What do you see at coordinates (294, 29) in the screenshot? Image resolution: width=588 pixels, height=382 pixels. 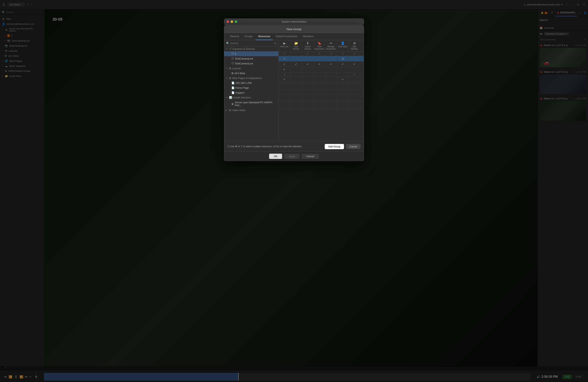 I see `new-group-title-bar: New Group` at bounding box center [294, 29].